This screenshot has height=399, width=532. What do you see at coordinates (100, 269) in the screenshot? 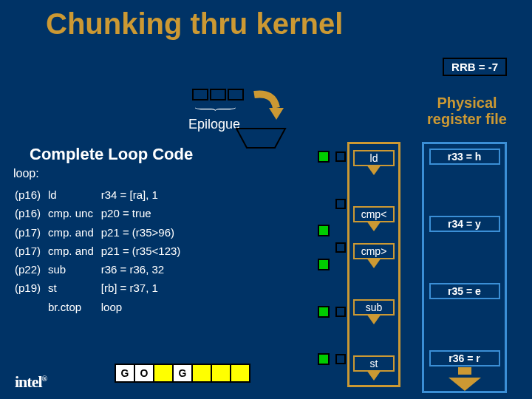
I see `code-row: (p22)subr36 = r36, 32` at bounding box center [100, 269].